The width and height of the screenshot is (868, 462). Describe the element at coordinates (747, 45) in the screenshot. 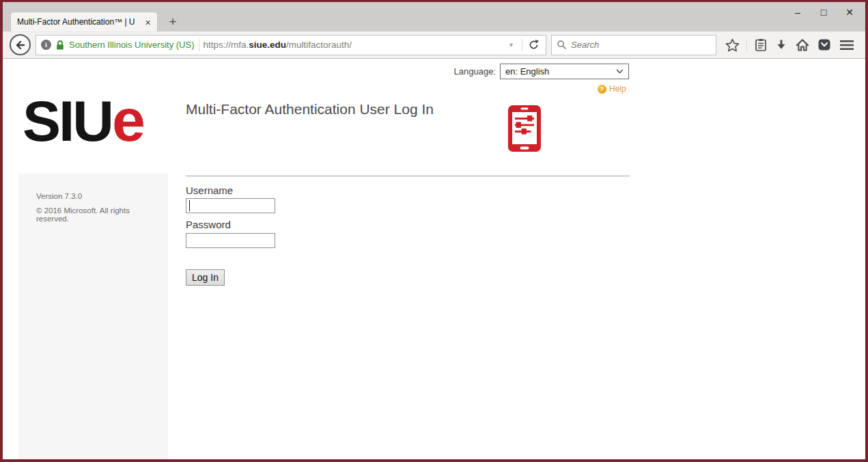

I see `toolbar-separator` at that location.